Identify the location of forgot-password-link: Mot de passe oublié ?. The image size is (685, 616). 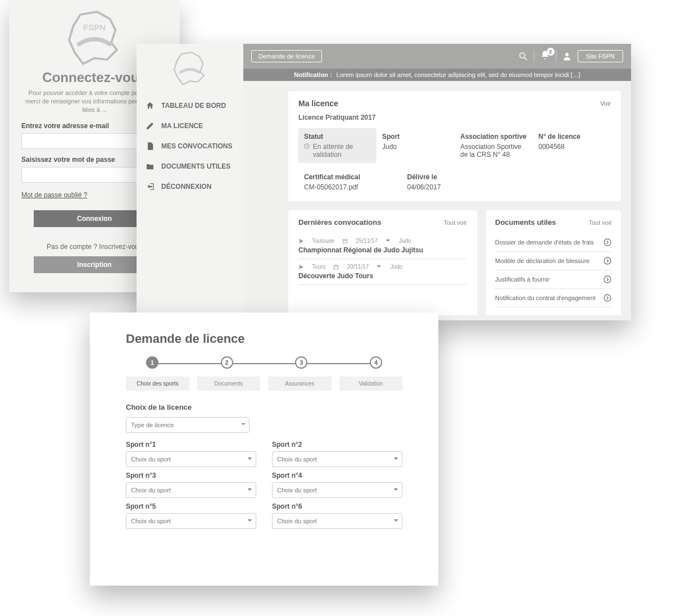
(54, 195).